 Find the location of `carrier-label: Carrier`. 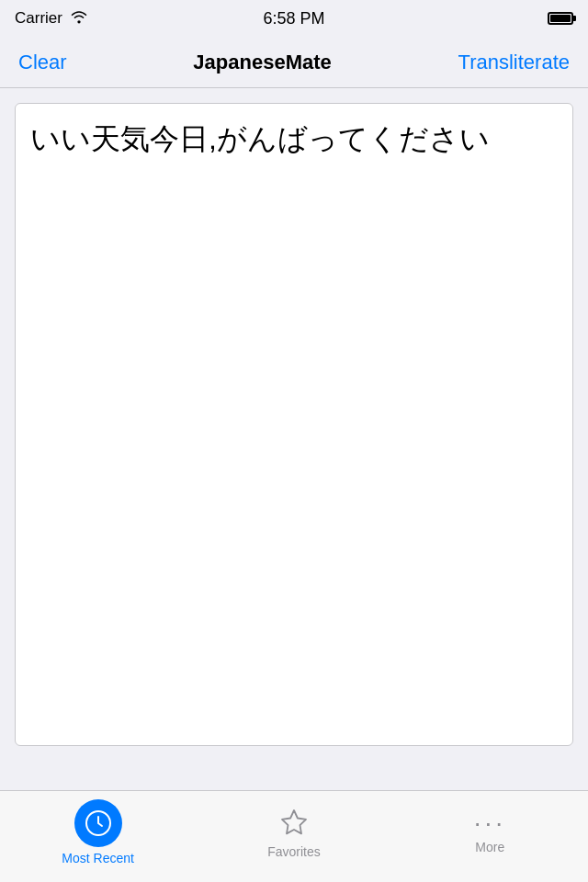

carrier-label: Carrier is located at coordinates (39, 18).